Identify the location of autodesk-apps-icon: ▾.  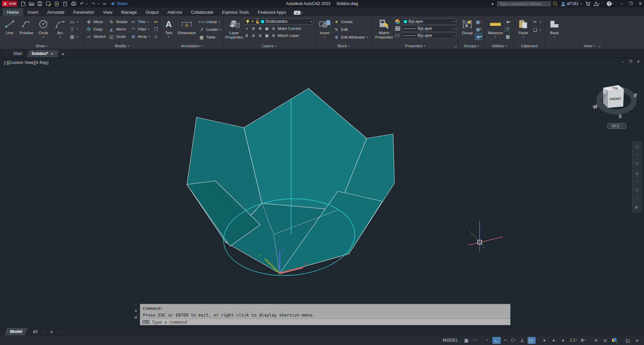
(597, 4).